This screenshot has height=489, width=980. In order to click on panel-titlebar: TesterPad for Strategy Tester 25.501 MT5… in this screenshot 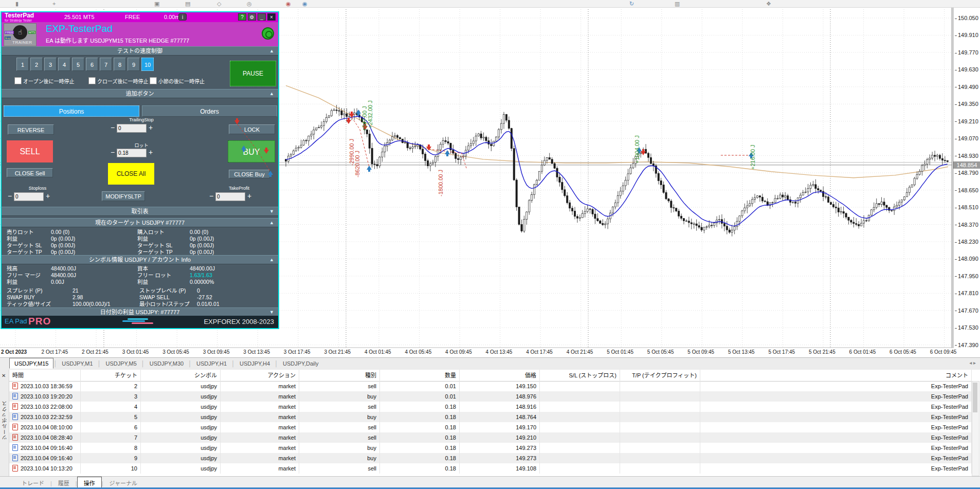, I will do `click(140, 17)`.